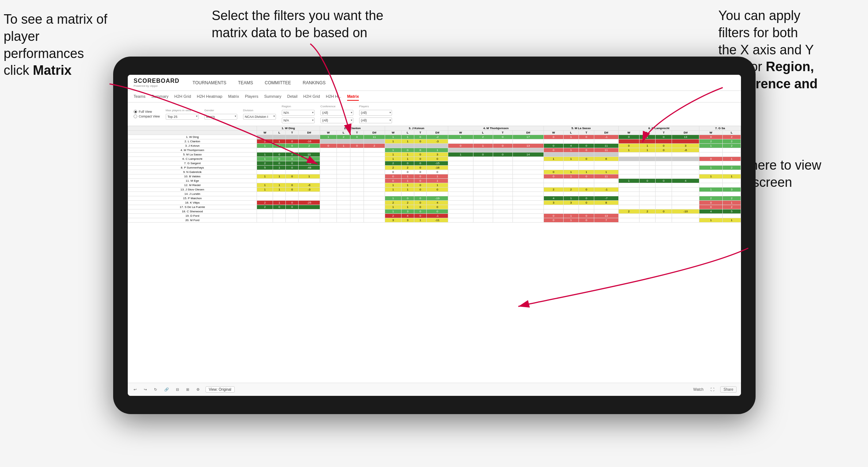 The width and height of the screenshot is (868, 467). I want to click on table-row: 11. M Ege01011004, so click(434, 181).